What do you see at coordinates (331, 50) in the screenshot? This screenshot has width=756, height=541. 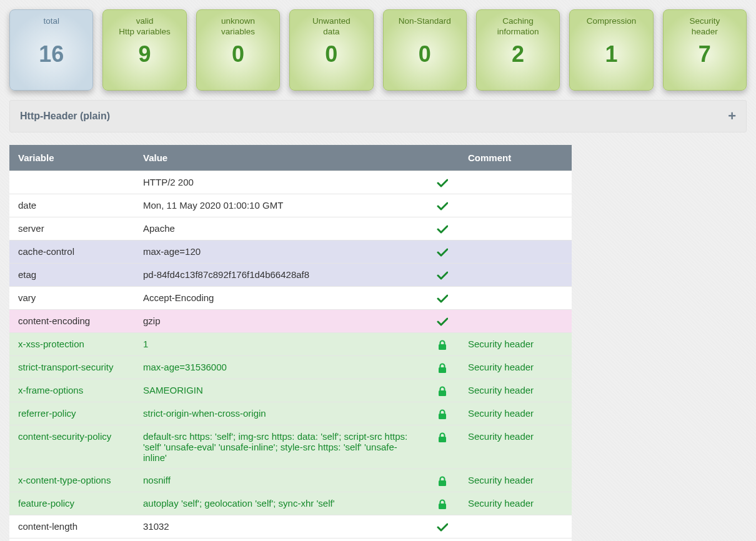 I see `summary-card: Unwanted data0` at bounding box center [331, 50].